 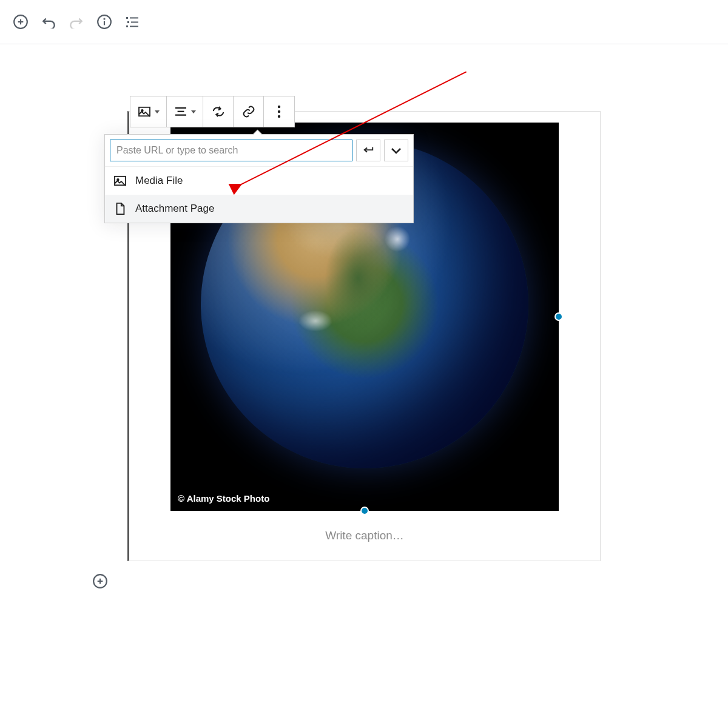 What do you see at coordinates (368, 150) in the screenshot?
I see `return-icon` at bounding box center [368, 150].